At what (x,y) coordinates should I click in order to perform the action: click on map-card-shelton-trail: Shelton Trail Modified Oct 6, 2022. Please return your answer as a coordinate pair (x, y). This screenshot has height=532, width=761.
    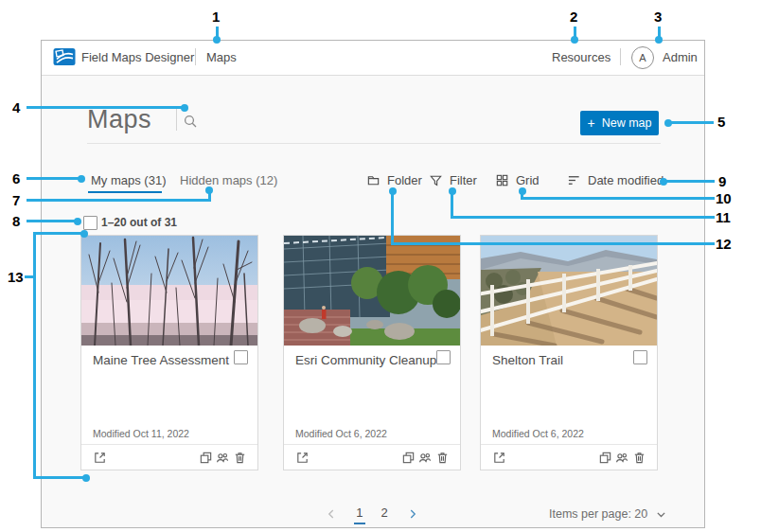
    Looking at the image, I should click on (569, 352).